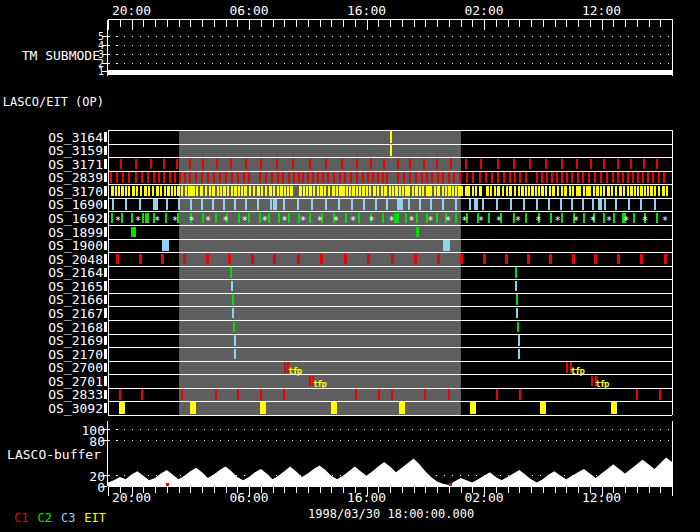 Image resolution: width=700 pixels, height=532 pixels. What do you see at coordinates (602, 12) in the screenshot?
I see `time-label-top: 12:00` at bounding box center [602, 12].